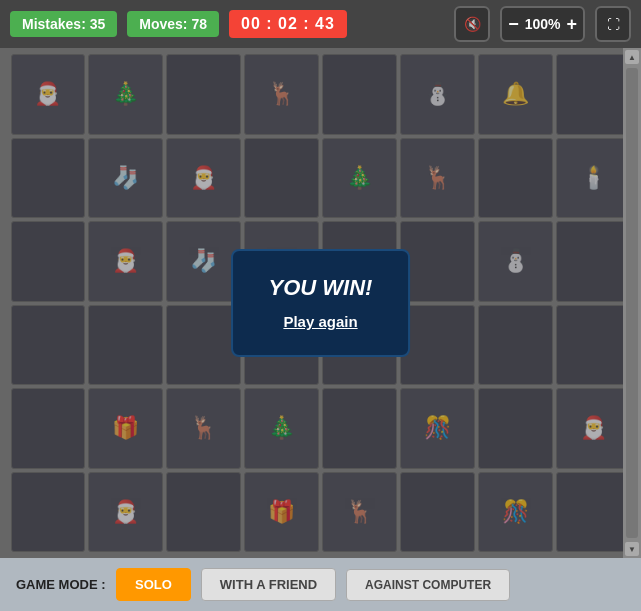 The image size is (641, 611). I want to click on scroll-up-arrow: ▲, so click(632, 57).